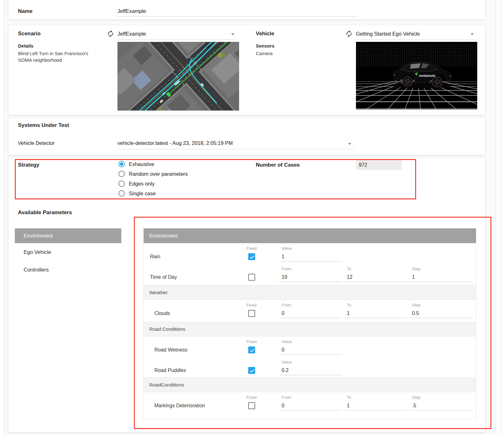 This screenshot has height=435, width=504. I want to click on radio-option-single: Single case, so click(137, 193).